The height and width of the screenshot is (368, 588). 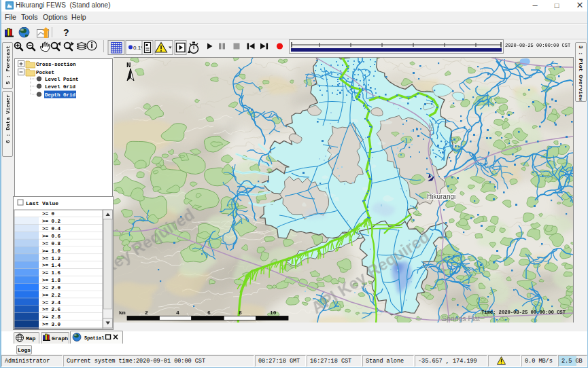 I want to click on svg-text: Pocket, so click(x=45, y=73).